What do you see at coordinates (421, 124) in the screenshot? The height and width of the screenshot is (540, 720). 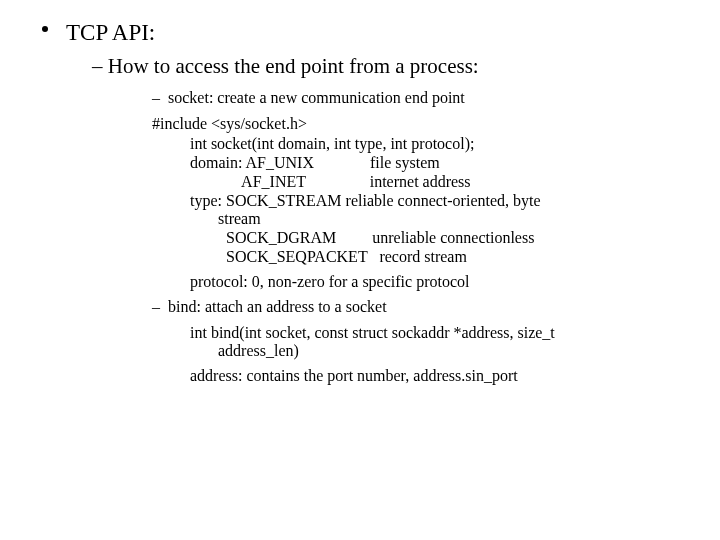 I see `include-line: #include <sys/socket.h>` at bounding box center [421, 124].